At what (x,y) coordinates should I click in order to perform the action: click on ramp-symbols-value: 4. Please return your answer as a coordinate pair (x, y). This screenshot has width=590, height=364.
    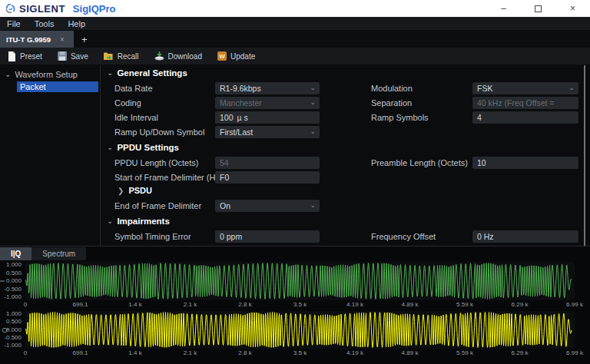
    Looking at the image, I should click on (479, 117).